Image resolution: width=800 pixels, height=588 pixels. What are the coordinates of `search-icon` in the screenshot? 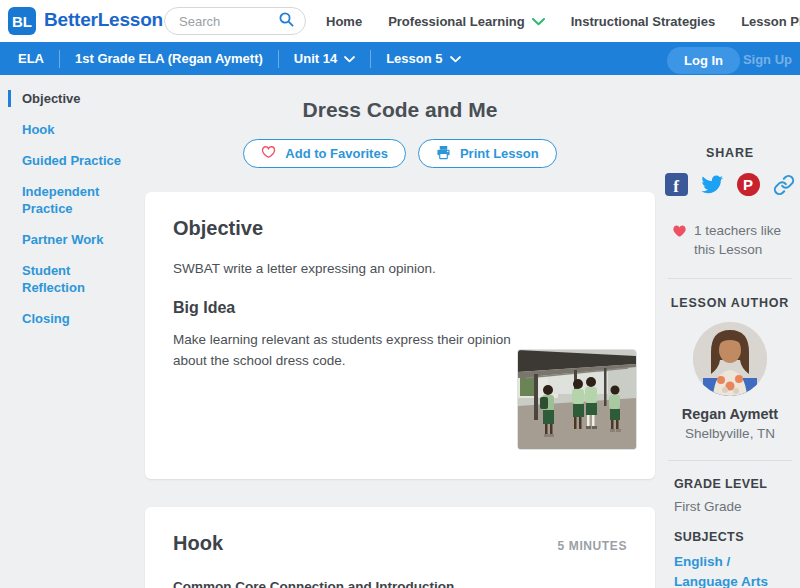 It's located at (286, 22).